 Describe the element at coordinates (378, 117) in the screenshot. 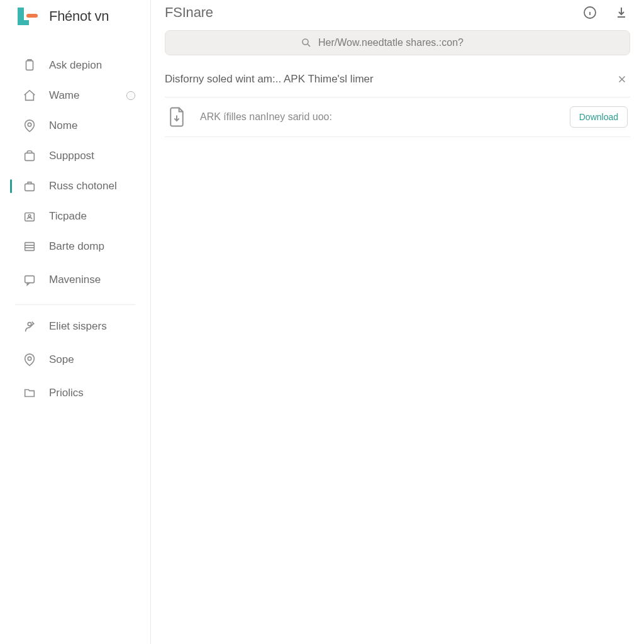

I see `file-name: ARK ífilles nanIney sarid uoo:` at that location.